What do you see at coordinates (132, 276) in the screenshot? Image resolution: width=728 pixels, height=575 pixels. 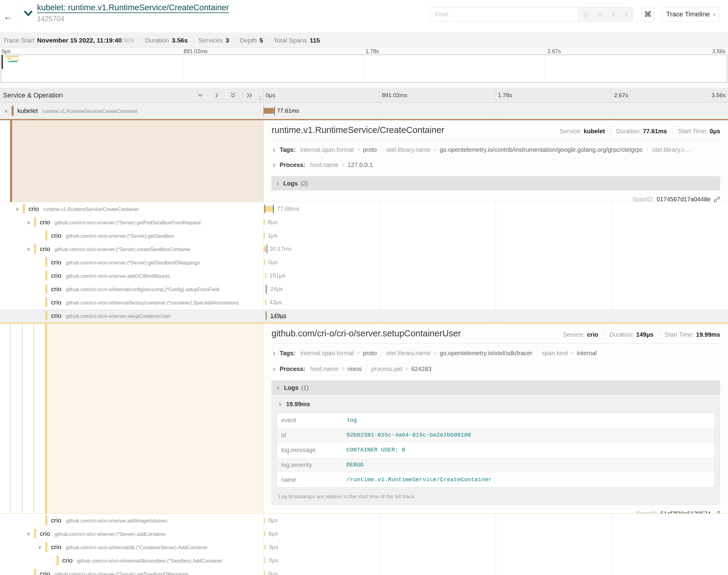 I see `span-row-name-cell: criogithub.com/cri-o/cri-o/server.addOCI…` at bounding box center [132, 276].